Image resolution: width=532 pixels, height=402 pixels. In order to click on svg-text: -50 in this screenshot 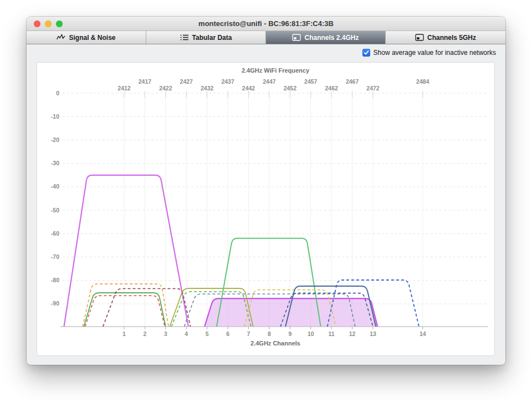, I will do `click(55, 210)`.